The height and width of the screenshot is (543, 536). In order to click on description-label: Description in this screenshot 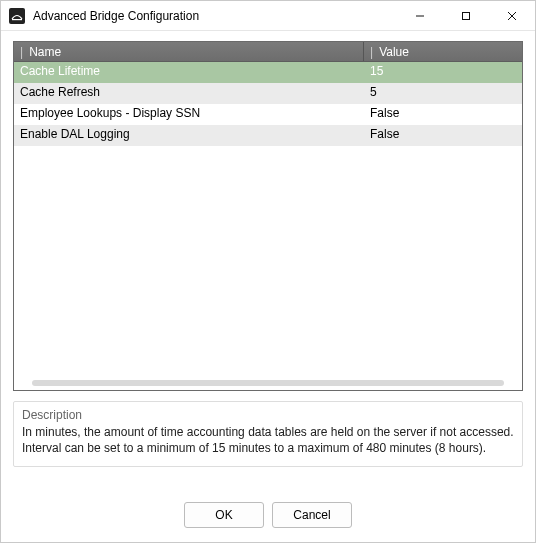, I will do `click(268, 415)`.